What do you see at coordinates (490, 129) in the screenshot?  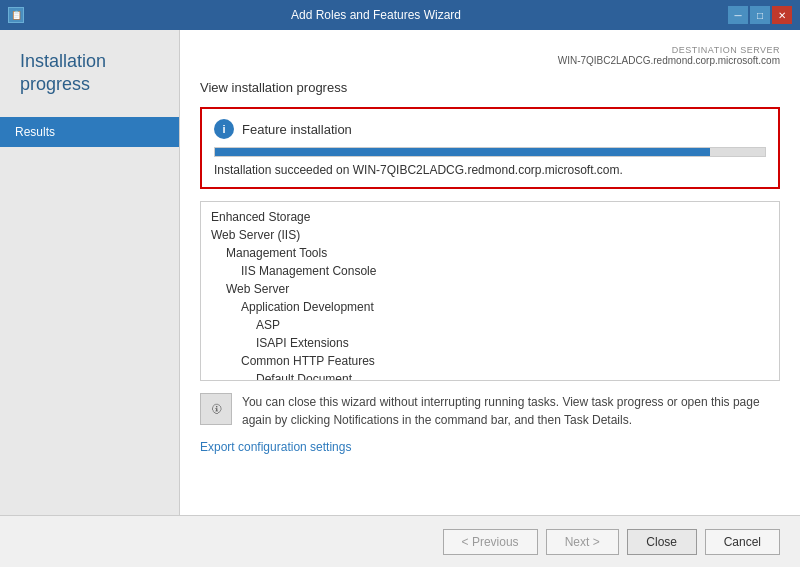 I see `feature-header: i Feature installation` at bounding box center [490, 129].